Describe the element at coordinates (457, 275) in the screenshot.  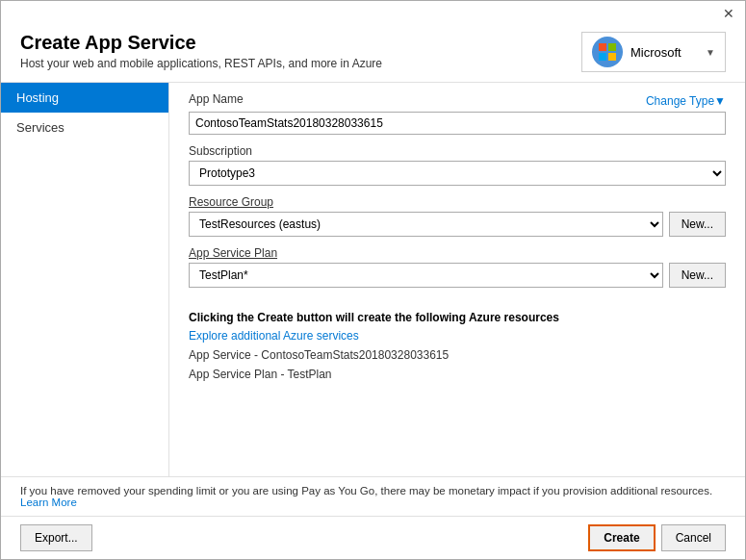
I see `app-service-plan-input-row: TestPlan* New...` at that location.